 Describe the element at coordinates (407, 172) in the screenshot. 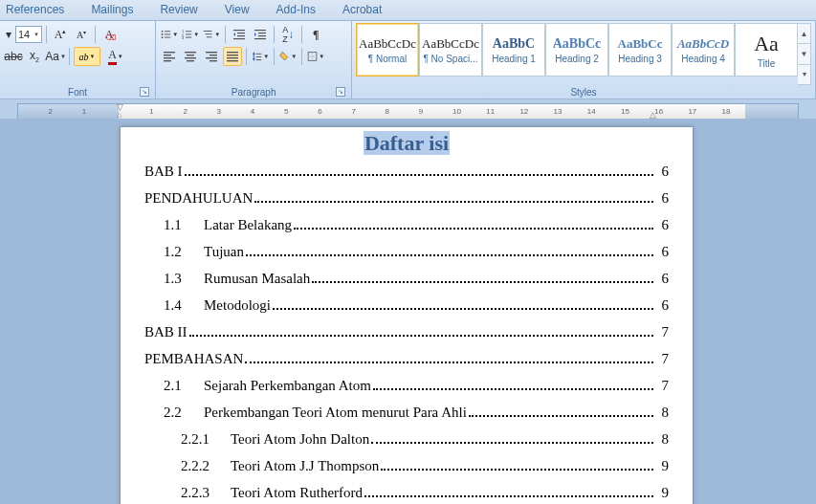

I see `toc-row: BAB I6` at that location.